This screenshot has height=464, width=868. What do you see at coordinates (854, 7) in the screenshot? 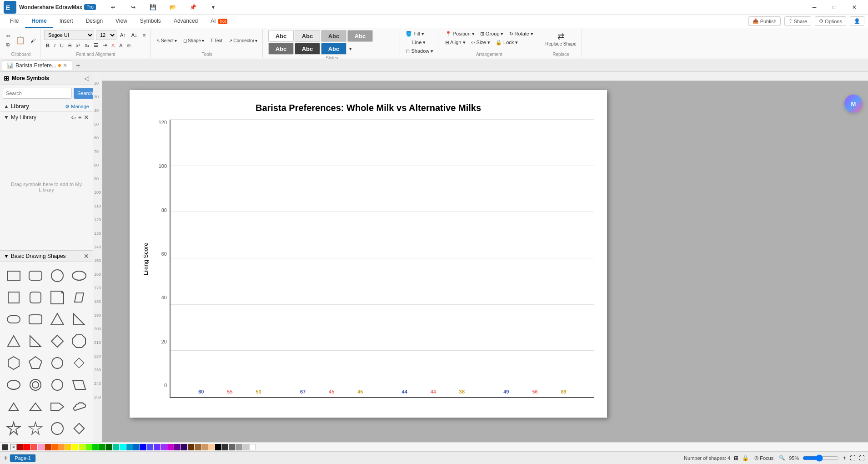
I see `close-btn: ✕` at bounding box center [854, 7].